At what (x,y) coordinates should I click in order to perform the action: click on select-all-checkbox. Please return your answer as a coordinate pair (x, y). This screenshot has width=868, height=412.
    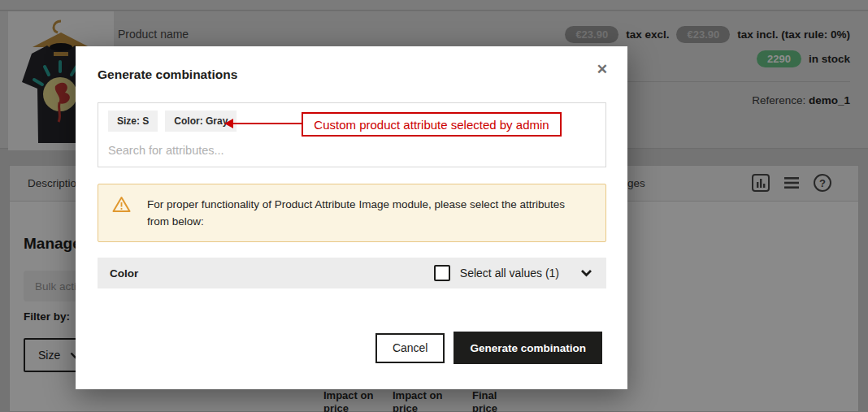
    Looking at the image, I should click on (442, 273).